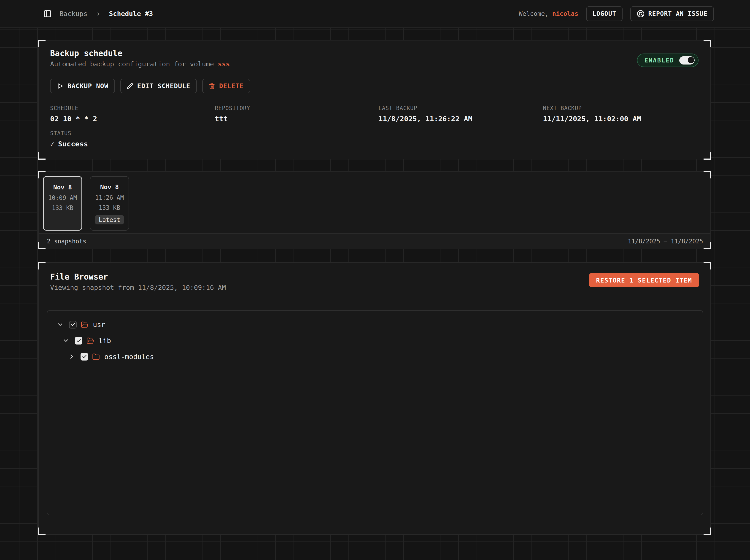 This screenshot has width=750, height=560. I want to click on report-issue-button: REPORT AN ISSUE, so click(672, 14).